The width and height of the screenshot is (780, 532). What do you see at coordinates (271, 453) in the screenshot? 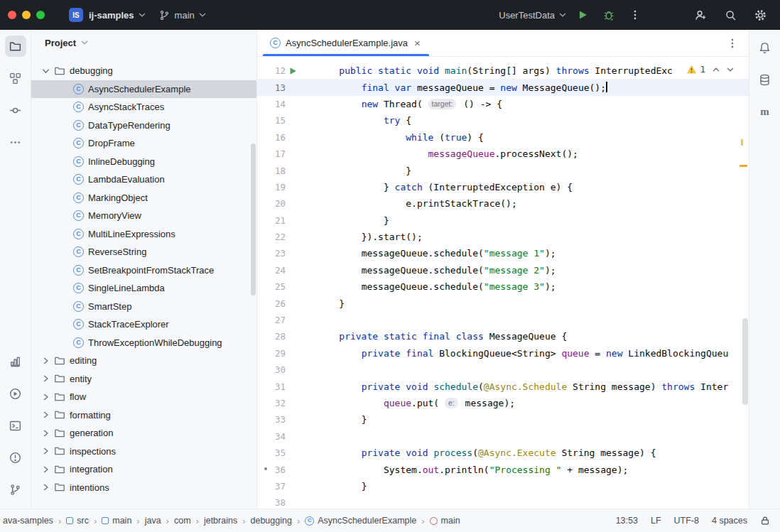
I see `line-number: 35` at bounding box center [271, 453].